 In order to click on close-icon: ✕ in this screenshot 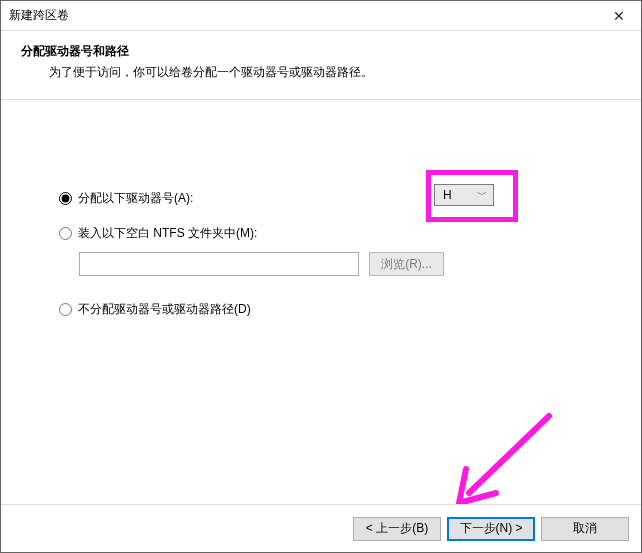, I will do `click(619, 16)`.